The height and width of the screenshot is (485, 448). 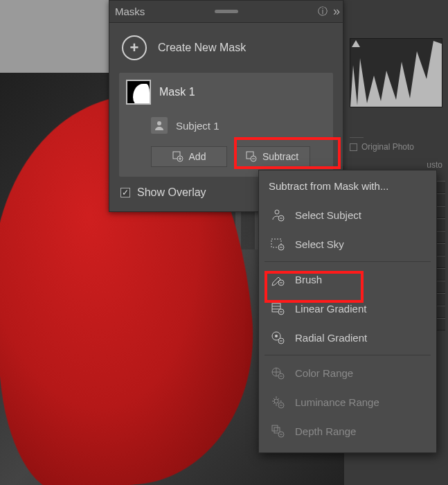 What do you see at coordinates (278, 279) in the screenshot?
I see `brush-icon` at bounding box center [278, 279].